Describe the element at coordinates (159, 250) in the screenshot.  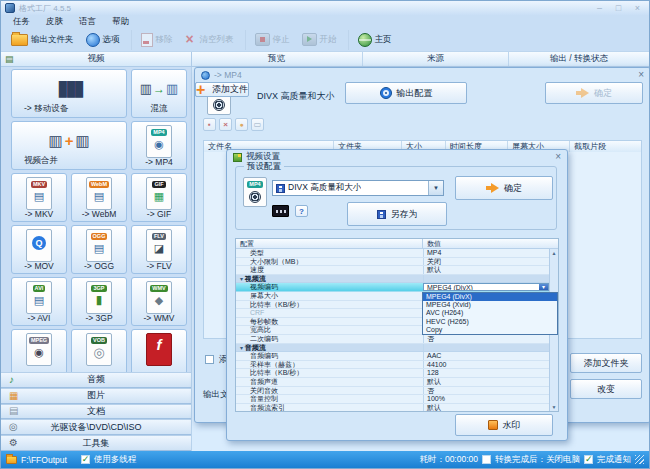
I see `sidebar-item-flv: FLV ◪ -> FLV` at that location.